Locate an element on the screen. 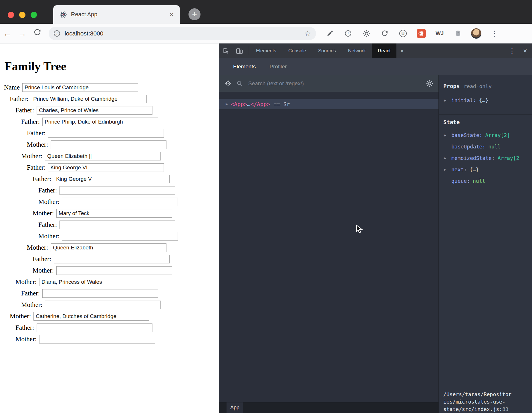  gear-extension-icon is located at coordinates (366, 33).